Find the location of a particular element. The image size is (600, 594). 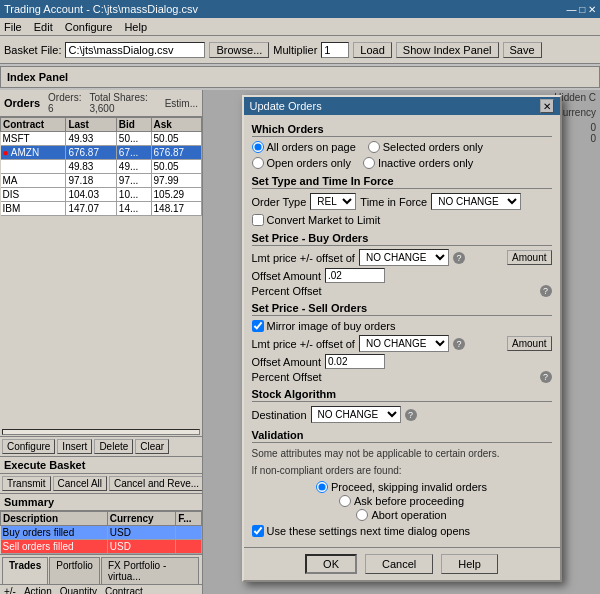

cell-last: 104.03 is located at coordinates (91, 195).